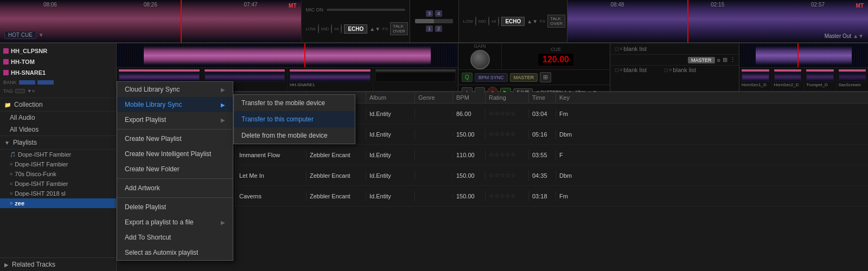  I want to click on track-rating-2: ☆☆☆☆☆, so click(507, 134).